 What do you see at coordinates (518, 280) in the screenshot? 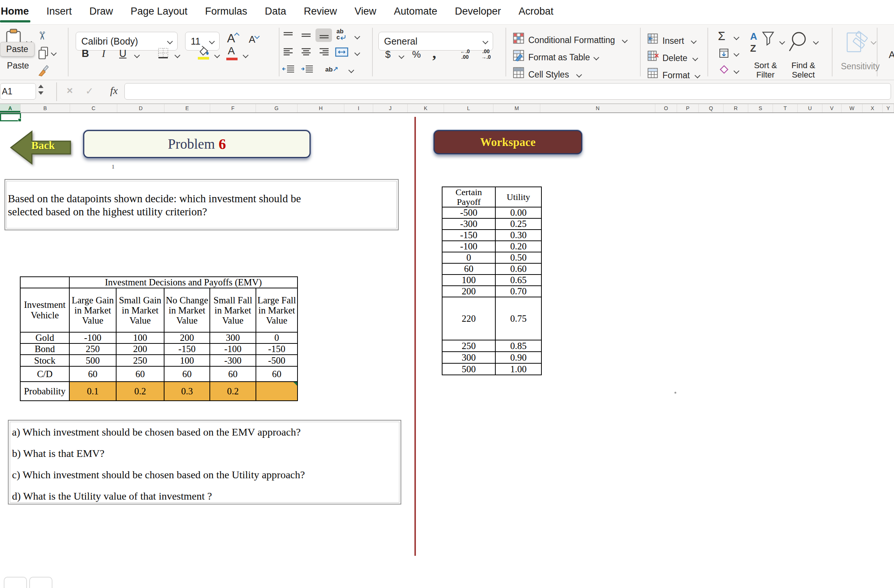
I see `utility-cell: 0.65` at bounding box center [518, 280].